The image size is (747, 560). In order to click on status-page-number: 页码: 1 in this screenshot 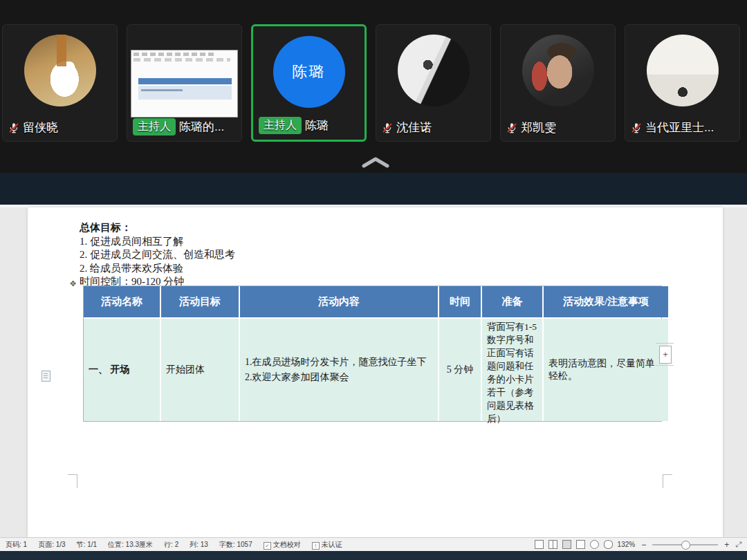, I will do `click(17, 545)`.